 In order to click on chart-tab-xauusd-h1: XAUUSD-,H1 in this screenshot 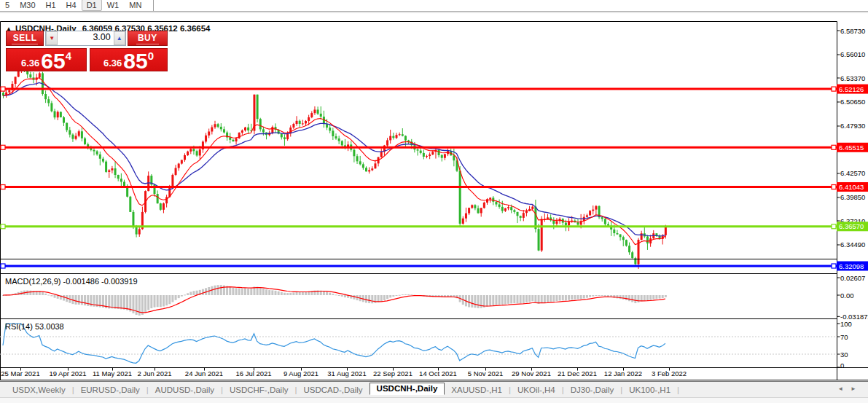, I will do `click(477, 390)`.